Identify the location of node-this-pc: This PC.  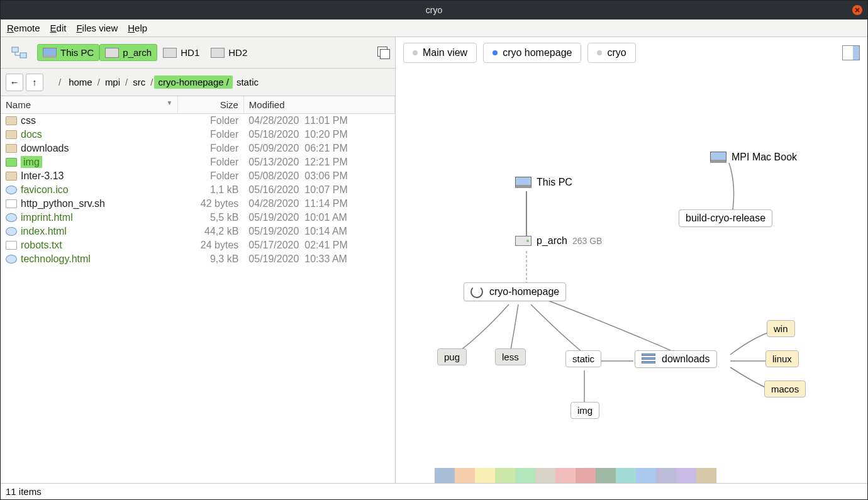
(543, 182).